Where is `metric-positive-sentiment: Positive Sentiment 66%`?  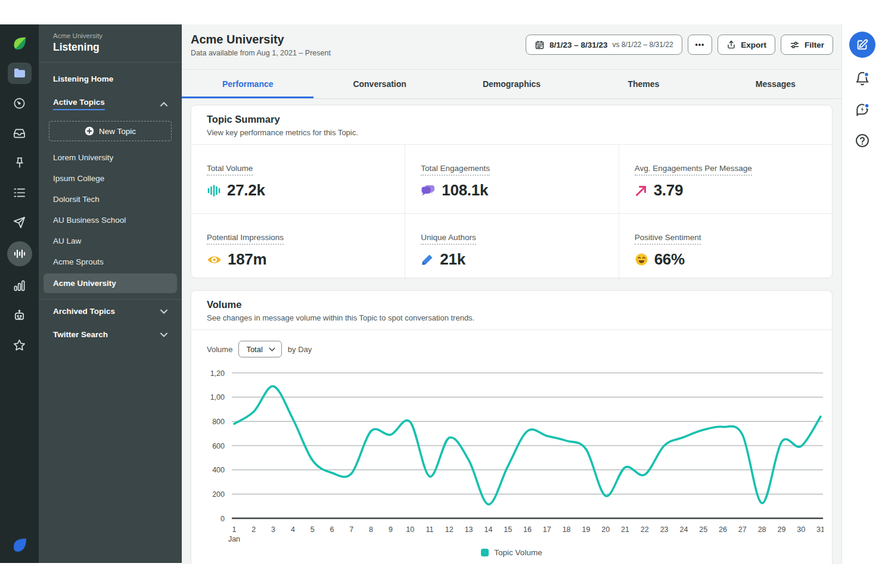
metric-positive-sentiment: Positive Sentiment 66% is located at coordinates (725, 248).